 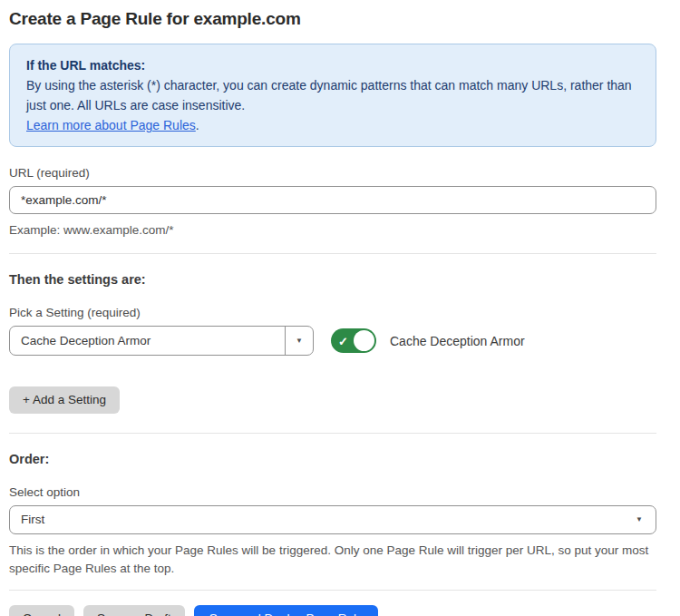 What do you see at coordinates (457, 341) in the screenshot?
I see `setting-toggle-label: Cache Deception Armor` at bounding box center [457, 341].